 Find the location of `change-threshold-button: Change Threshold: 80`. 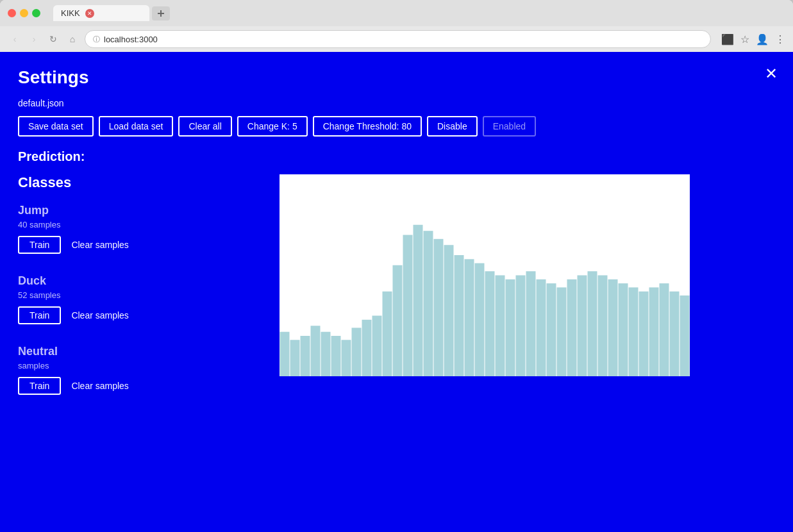

change-threshold-button: Change Threshold: 80 is located at coordinates (367, 126).